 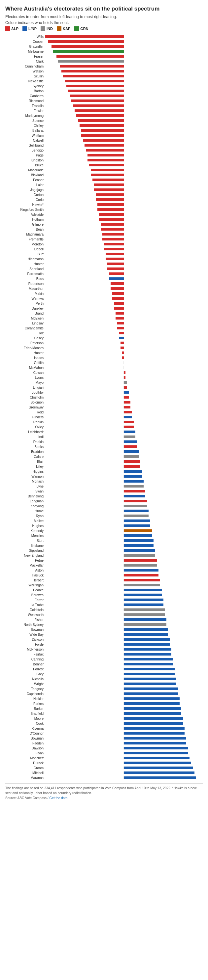 I want to click on table-row: Hawke*, so click(x=104, y=205).